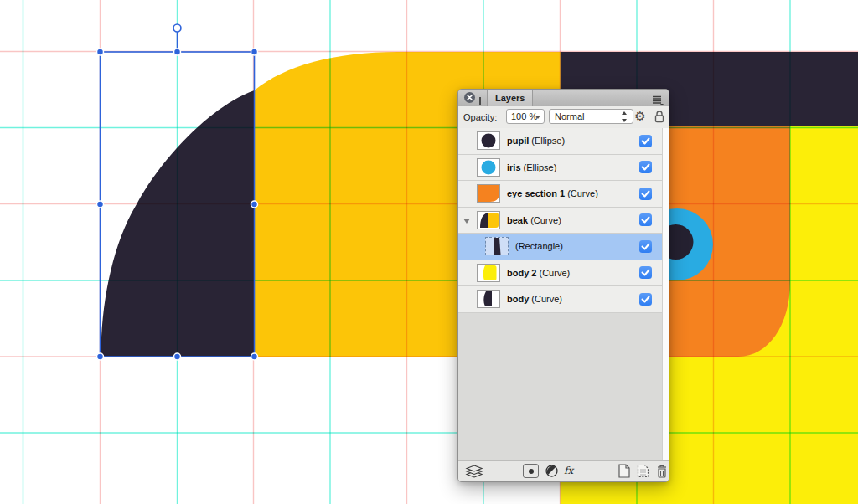 Image resolution: width=858 pixels, height=504 pixels. I want to click on layer-row-body-2: body 2 (Curve), so click(560, 274).